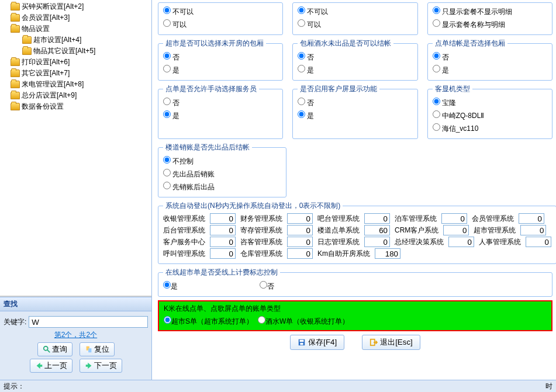  Describe the element at coordinates (88, 322) in the screenshot. I see `keyword-input` at that location.